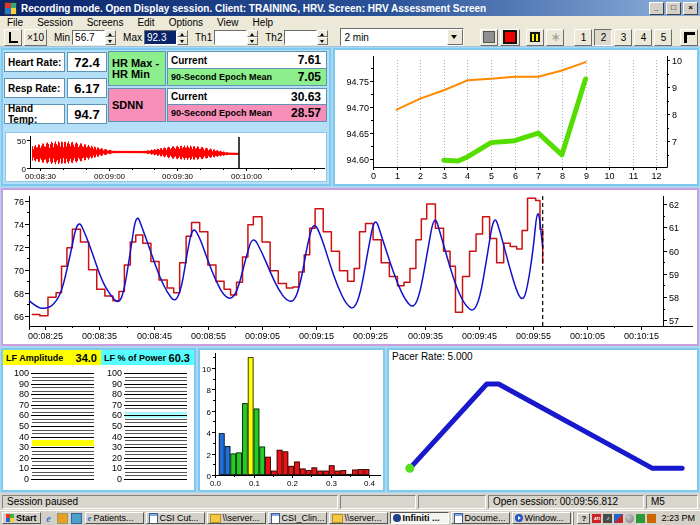 The width and height of the screenshot is (700, 525). I want to click on windows-flag-icon, so click(10, 518).